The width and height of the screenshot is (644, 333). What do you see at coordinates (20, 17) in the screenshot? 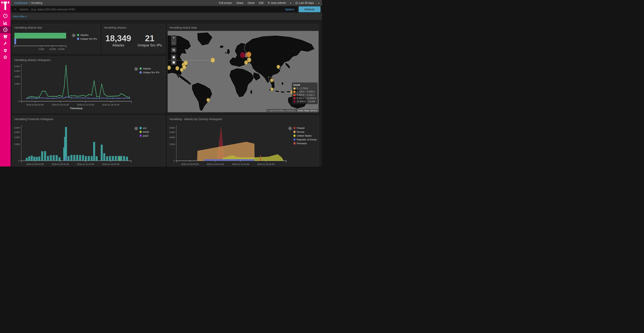
I see `add-filter-button: Add a filter +` at bounding box center [20, 17].